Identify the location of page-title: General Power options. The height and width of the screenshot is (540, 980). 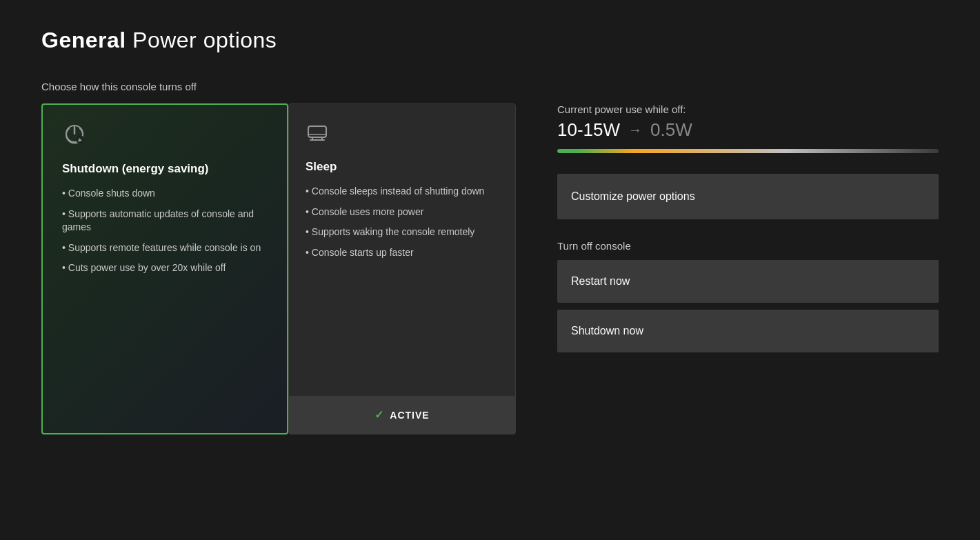
(490, 40).